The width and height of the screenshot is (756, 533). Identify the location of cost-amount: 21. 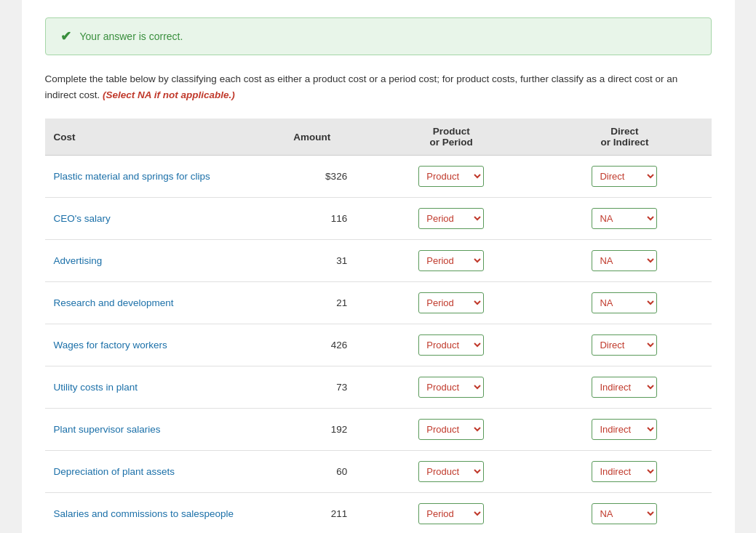
(325, 303).